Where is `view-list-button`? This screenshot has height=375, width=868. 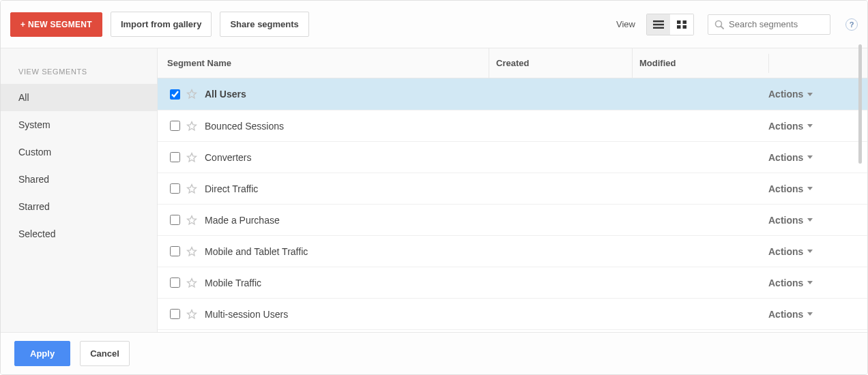
view-list-button is located at coordinates (659, 25).